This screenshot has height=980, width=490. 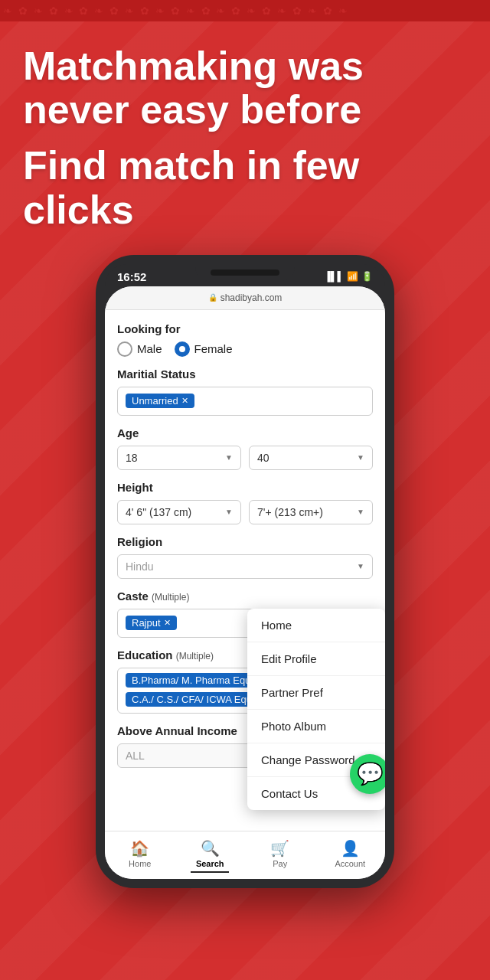 I want to click on female-label: Female, so click(x=214, y=349).